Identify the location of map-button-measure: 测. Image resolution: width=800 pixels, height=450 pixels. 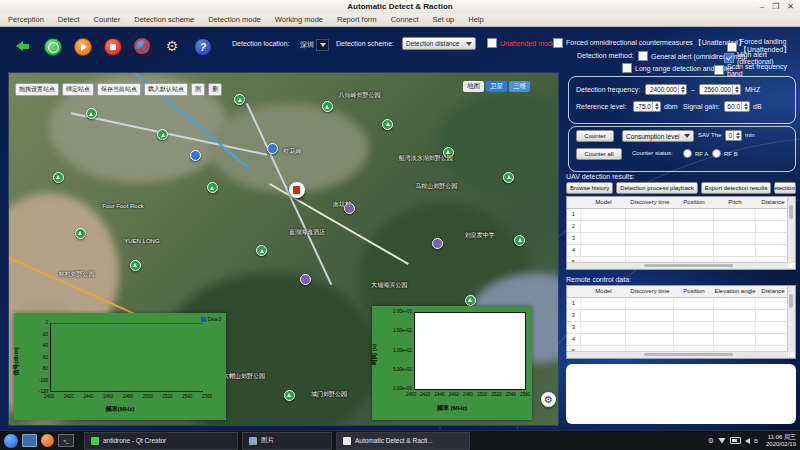
(198, 90).